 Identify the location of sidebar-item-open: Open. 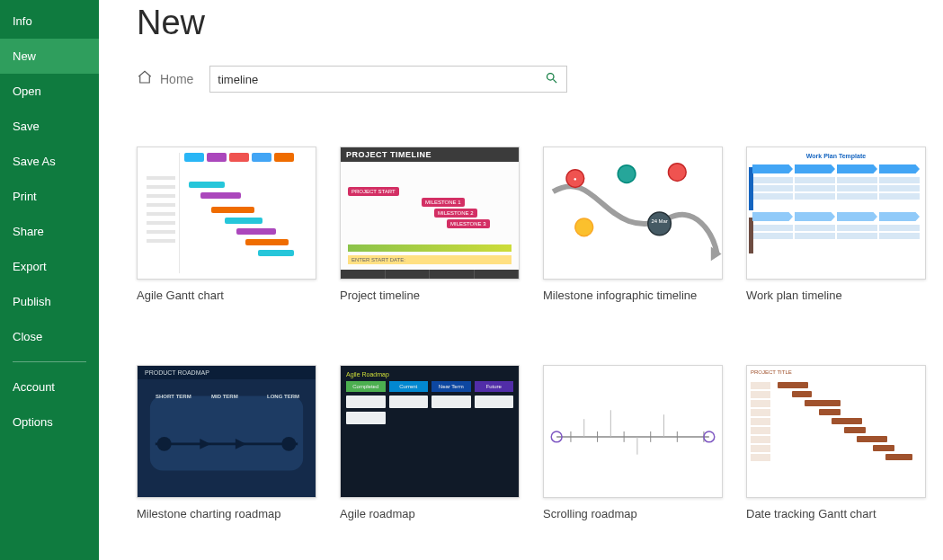
(49, 92).